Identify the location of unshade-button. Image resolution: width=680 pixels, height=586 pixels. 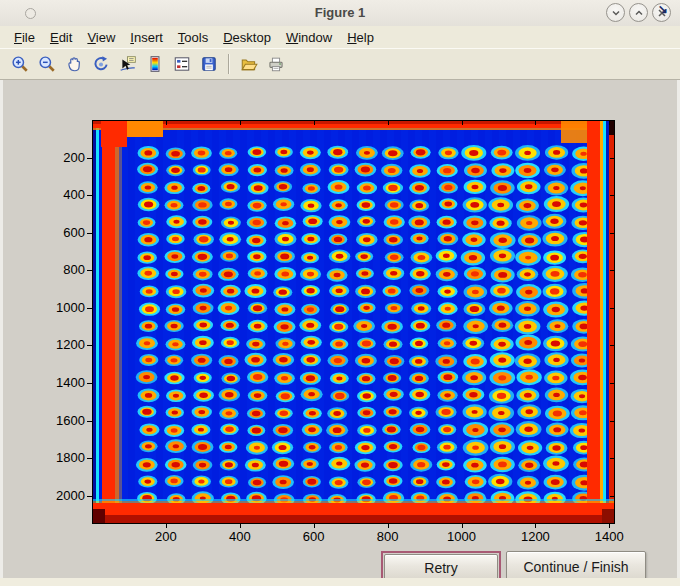
(638, 12).